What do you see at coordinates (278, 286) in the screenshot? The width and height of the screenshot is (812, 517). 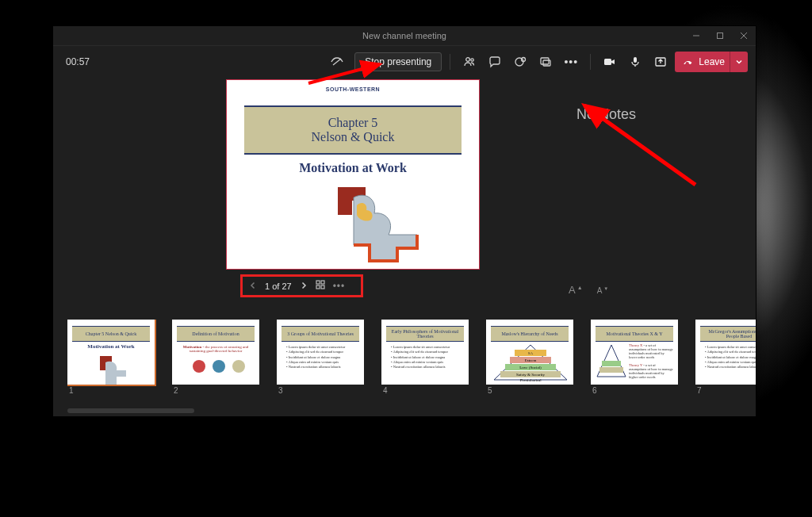 I see `slide-counter: 1 of 27` at bounding box center [278, 286].